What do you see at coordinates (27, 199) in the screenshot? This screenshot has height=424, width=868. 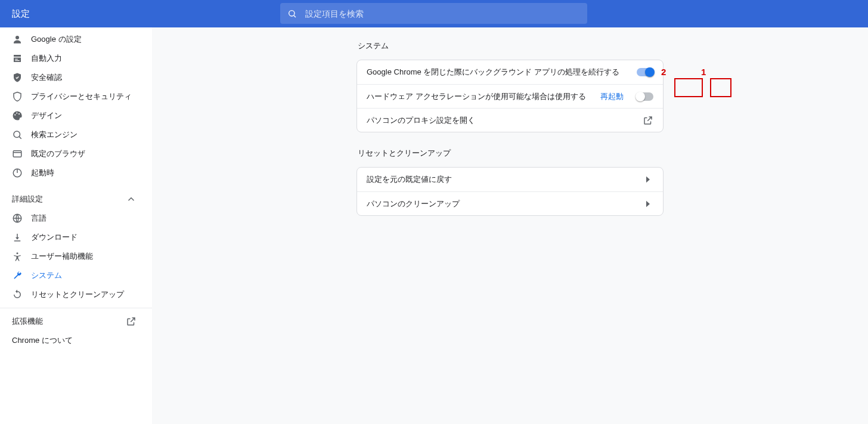 I see `advanced-label: 詳細設定` at bounding box center [27, 199].